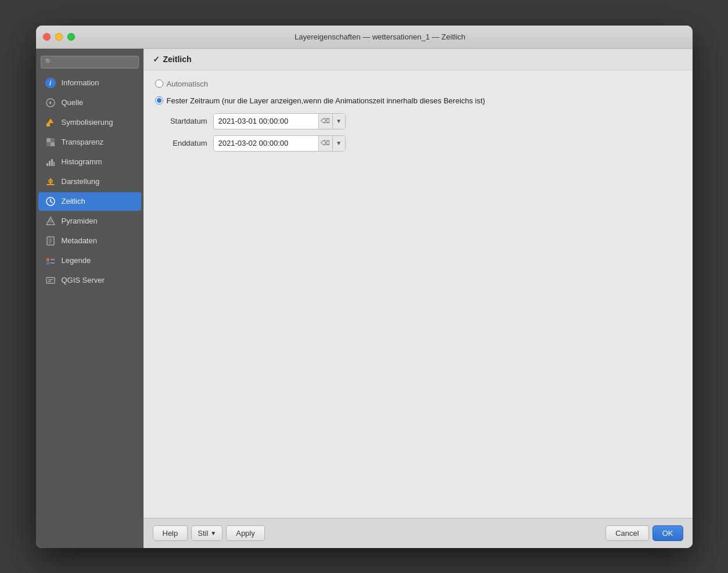 The width and height of the screenshot is (728, 573). What do you see at coordinates (51, 182) in the screenshot?
I see `darstellung-icon` at bounding box center [51, 182].